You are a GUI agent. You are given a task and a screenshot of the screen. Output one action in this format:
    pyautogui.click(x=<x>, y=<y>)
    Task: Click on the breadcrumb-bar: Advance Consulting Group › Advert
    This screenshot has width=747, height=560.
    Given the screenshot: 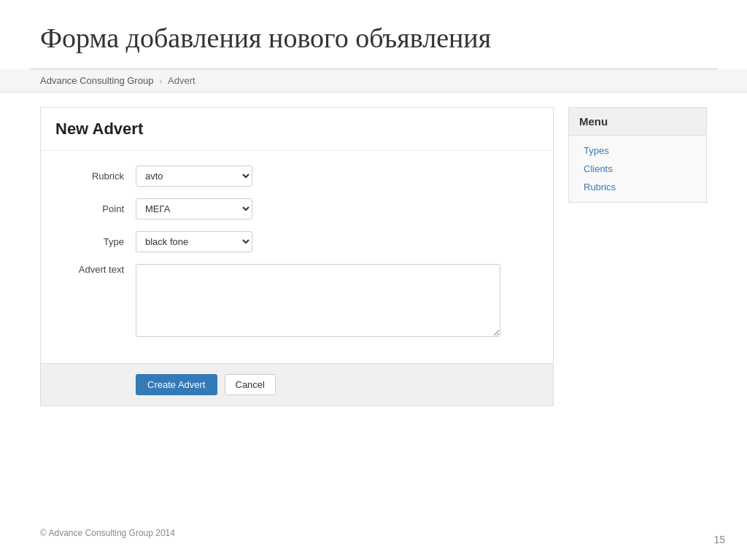 What is the action you would take?
    pyautogui.click(x=374, y=81)
    